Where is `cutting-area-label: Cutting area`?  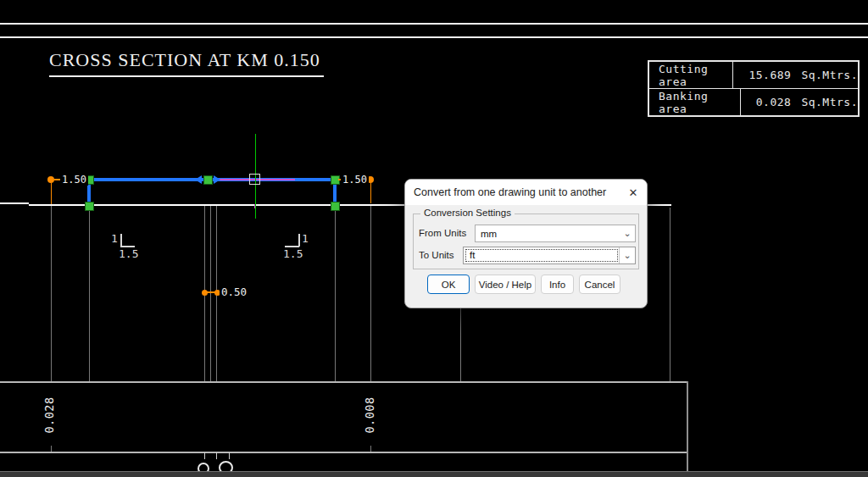
cutting-area-label: Cutting area is located at coordinates (692, 75).